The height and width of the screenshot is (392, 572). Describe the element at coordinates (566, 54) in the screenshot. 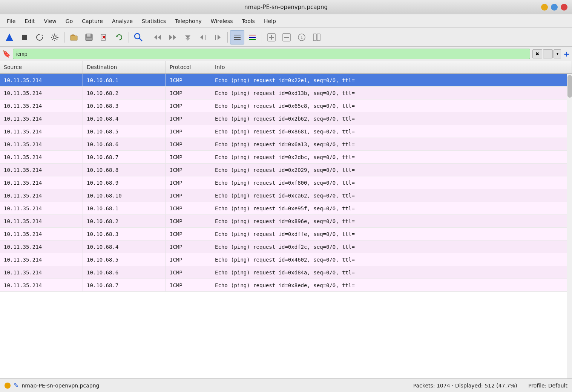

I see `filter-add-button: +` at that location.